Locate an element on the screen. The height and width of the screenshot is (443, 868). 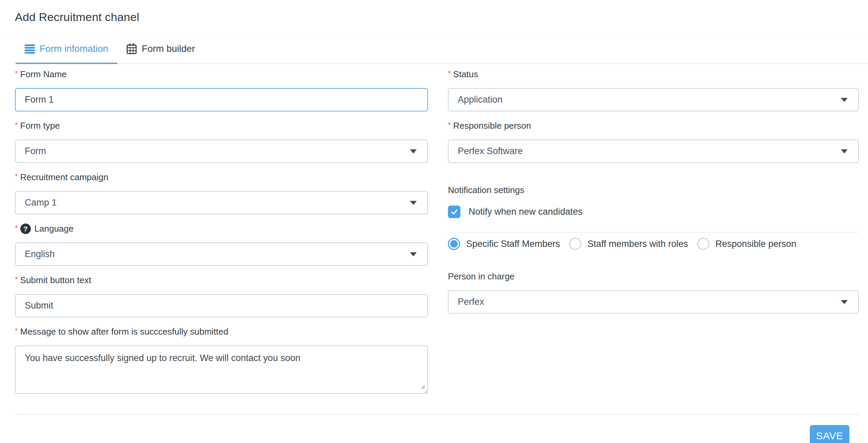
person-in-charge-label: Person in charge is located at coordinates (653, 276).